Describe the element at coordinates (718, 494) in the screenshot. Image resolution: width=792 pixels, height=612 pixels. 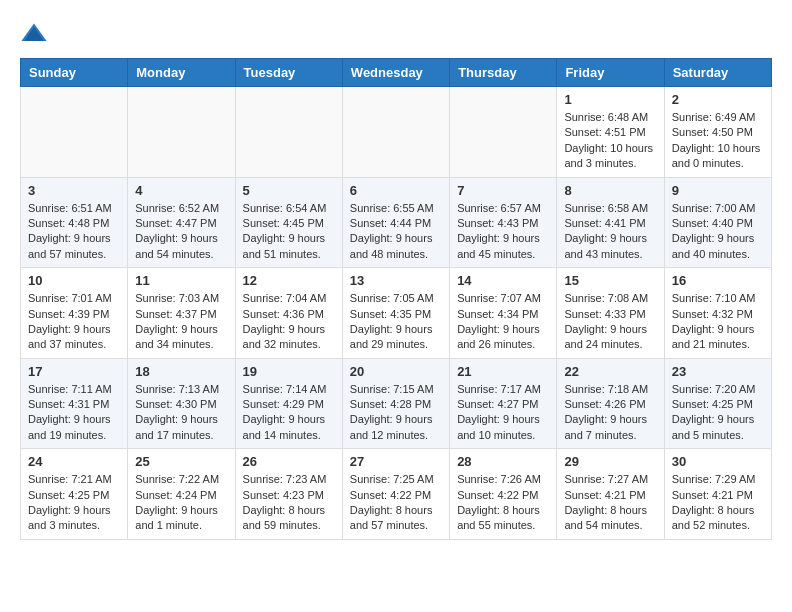
I see `calendar-cell: 30Sunrise: 7:29 AM Sunset: 4:21 PM Dayli…` at that location.